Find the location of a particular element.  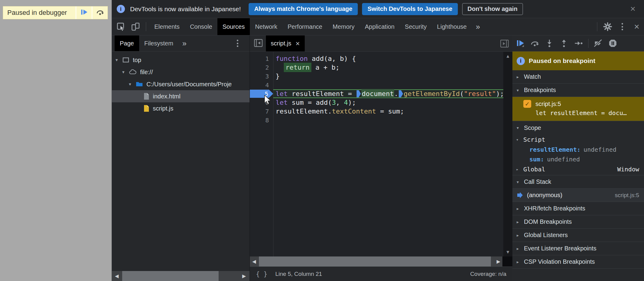

code-line-4: 4 is located at coordinates (381, 85).